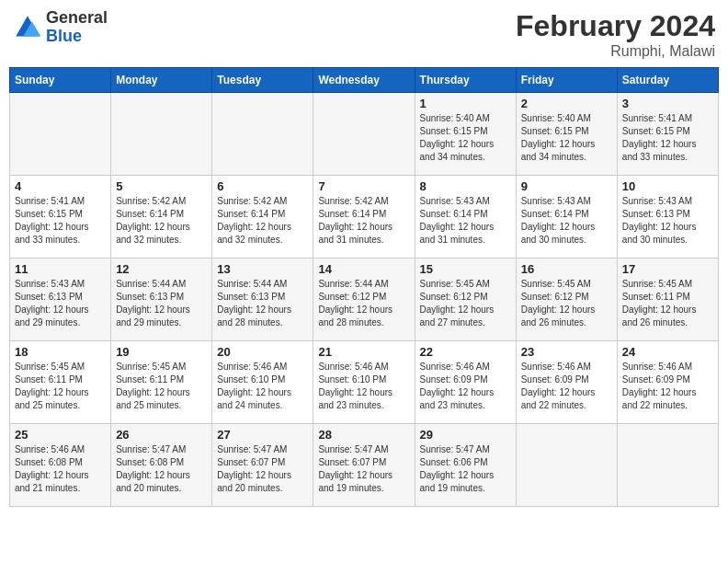 The image size is (728, 563). Describe the element at coordinates (61, 300) in the screenshot. I see `calendar-cell: 11Sunrise: 5:43 AM Sunset: 6:13 PM Dayli…` at that location.